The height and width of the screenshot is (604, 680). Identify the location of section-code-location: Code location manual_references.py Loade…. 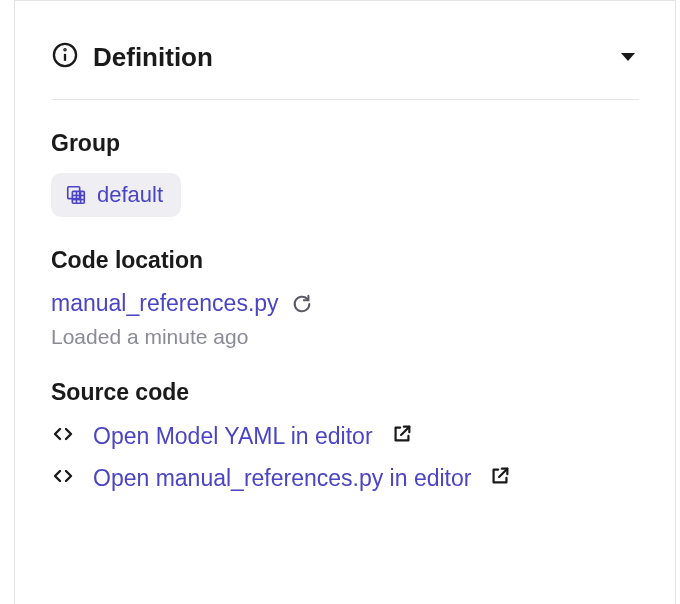
(345, 298).